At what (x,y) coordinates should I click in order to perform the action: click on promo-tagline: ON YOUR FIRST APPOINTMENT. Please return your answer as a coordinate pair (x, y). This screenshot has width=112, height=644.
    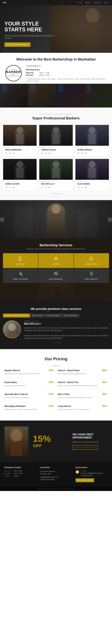
    Looking at the image, I should click on (90, 436).